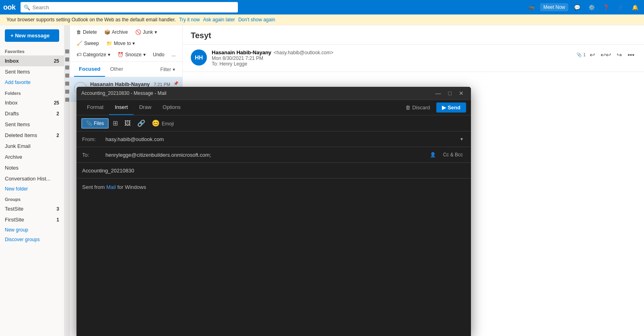 The height and width of the screenshot is (336, 644). I want to click on new-message-button: + New message, so click(32, 35).